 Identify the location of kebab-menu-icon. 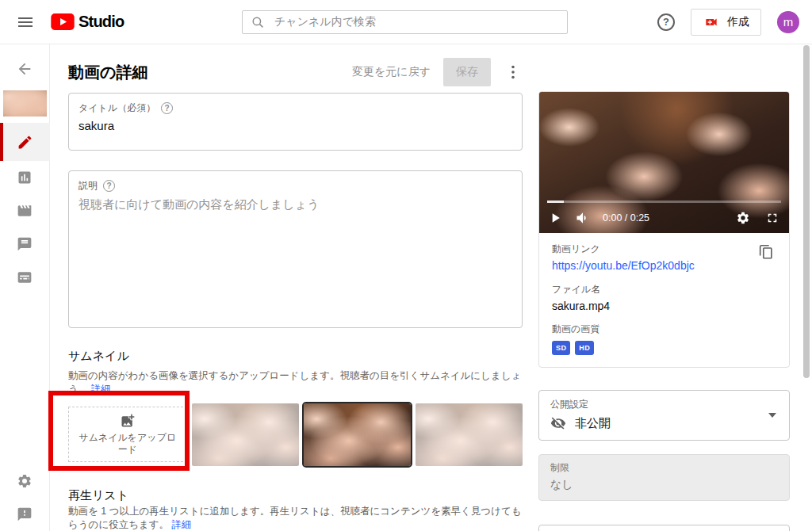
(513, 72).